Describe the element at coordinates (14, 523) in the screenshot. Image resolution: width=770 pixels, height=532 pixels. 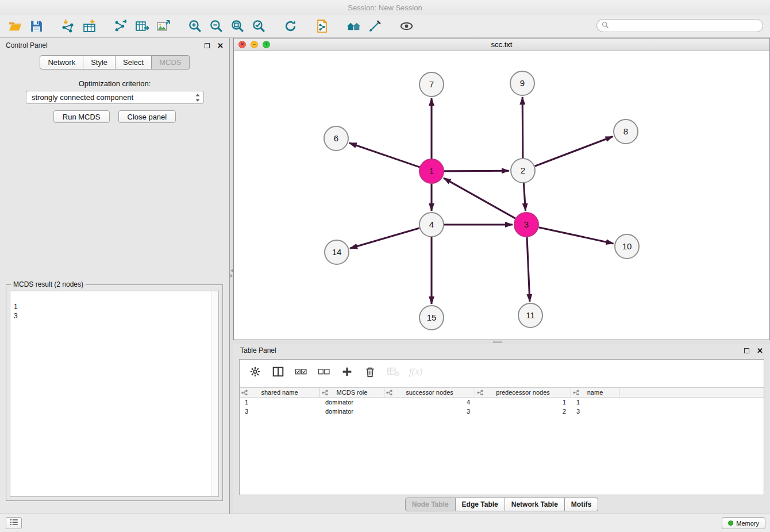
I see `task-history-button` at that location.